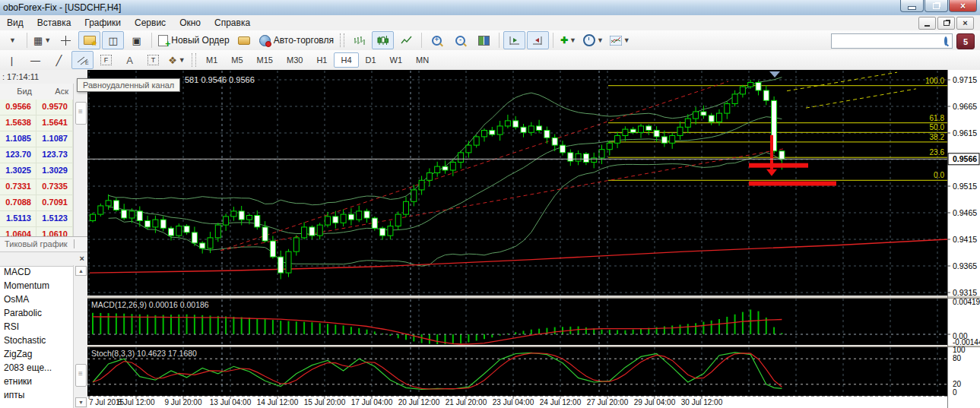 Image resolution: width=980 pixels, height=408 pixels. I want to click on menu-item-1: Вставка, so click(55, 23).